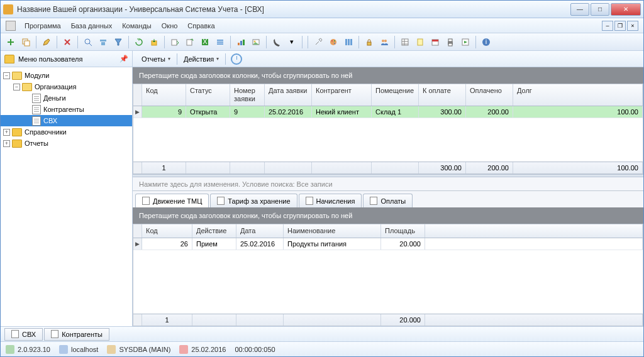 The image size is (644, 357). What do you see at coordinates (92, 26) in the screenshot?
I see `menu-database: База данных` at bounding box center [92, 26].